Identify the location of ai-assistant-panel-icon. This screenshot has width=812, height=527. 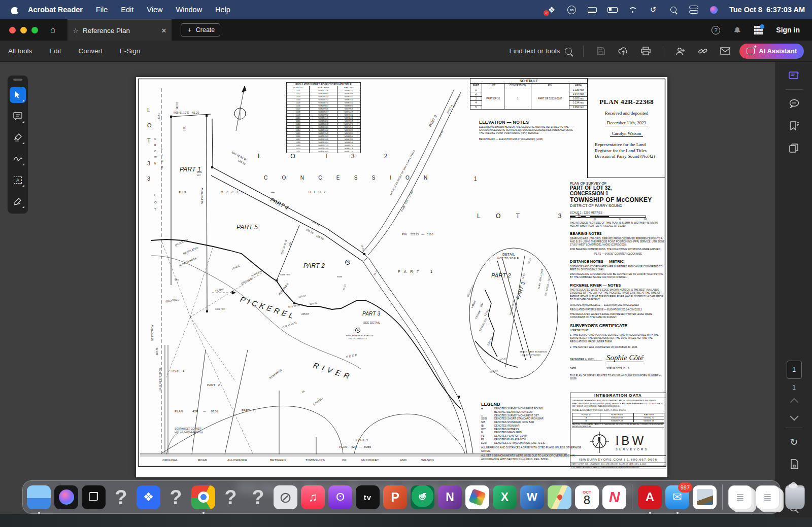
(794, 76).